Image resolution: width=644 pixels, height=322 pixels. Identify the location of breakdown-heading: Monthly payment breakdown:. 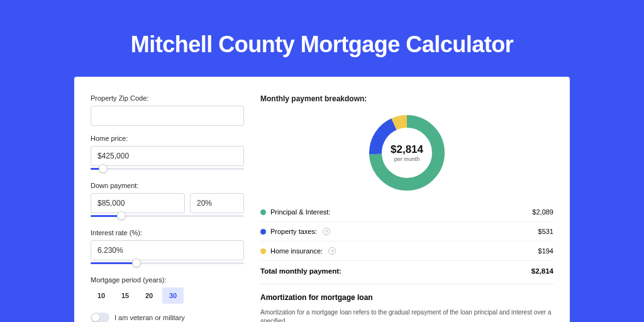
(407, 99).